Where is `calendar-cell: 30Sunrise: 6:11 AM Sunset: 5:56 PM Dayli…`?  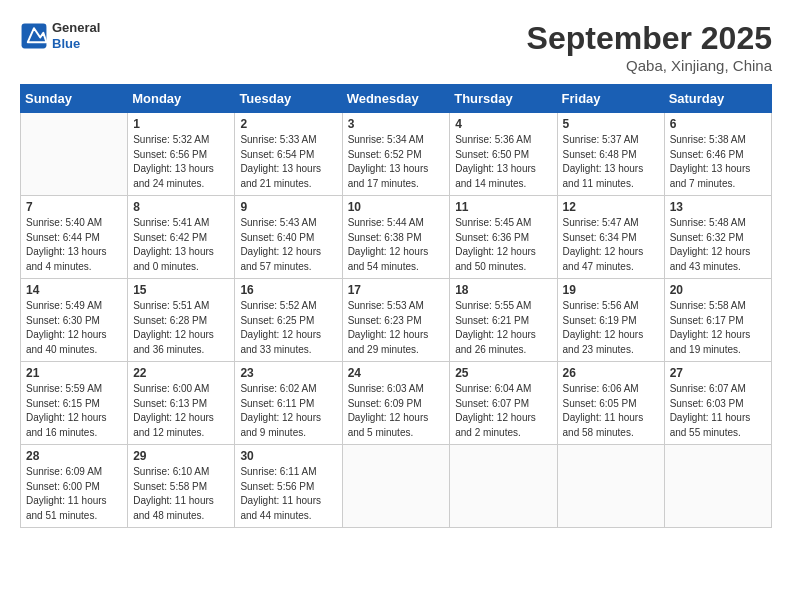
calendar-cell: 30Sunrise: 6:11 AM Sunset: 5:56 PM Dayli… is located at coordinates (288, 486).